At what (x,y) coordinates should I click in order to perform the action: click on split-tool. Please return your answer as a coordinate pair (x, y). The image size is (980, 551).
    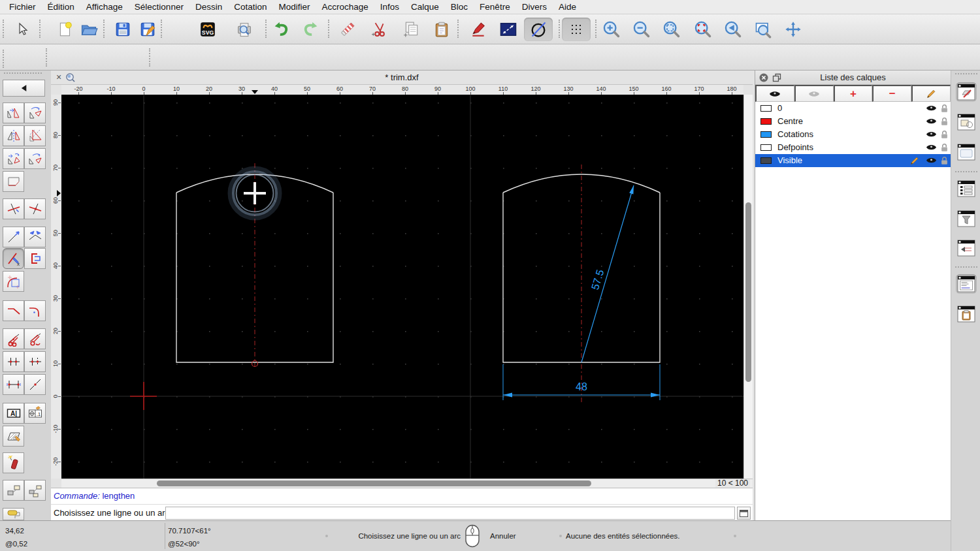
    Looking at the image, I should click on (35, 385).